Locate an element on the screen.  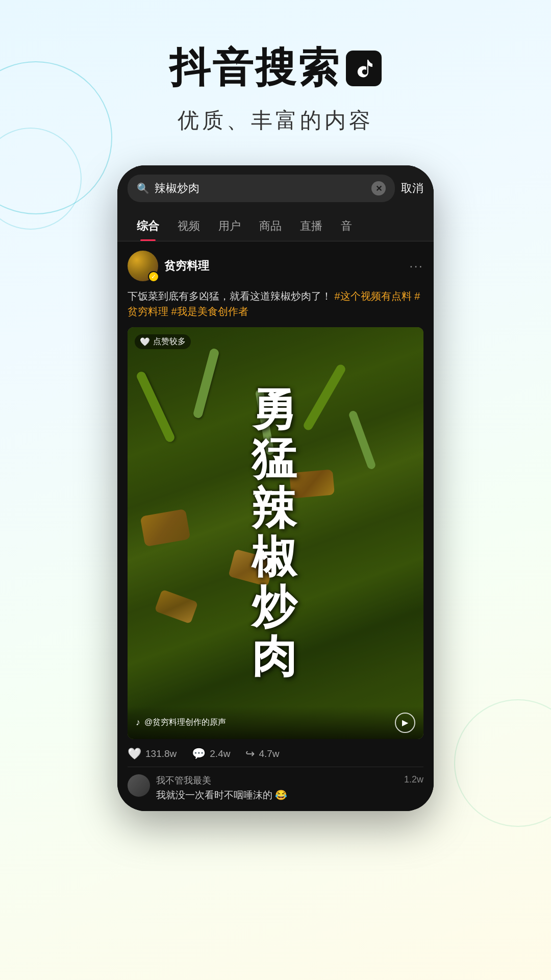
tab-video: 视频 is located at coordinates (189, 226).